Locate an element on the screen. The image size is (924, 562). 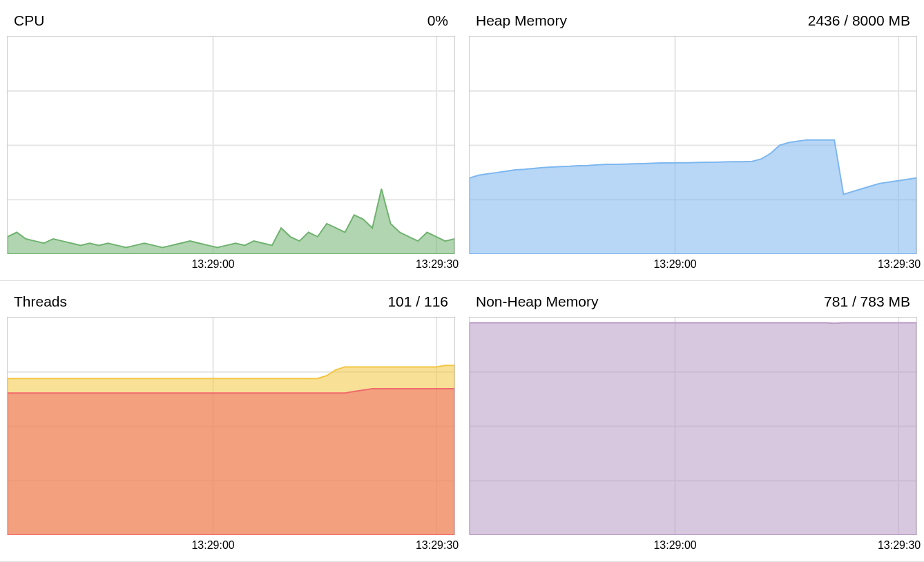
panel-title: Non-Heap Memory is located at coordinates (537, 302).